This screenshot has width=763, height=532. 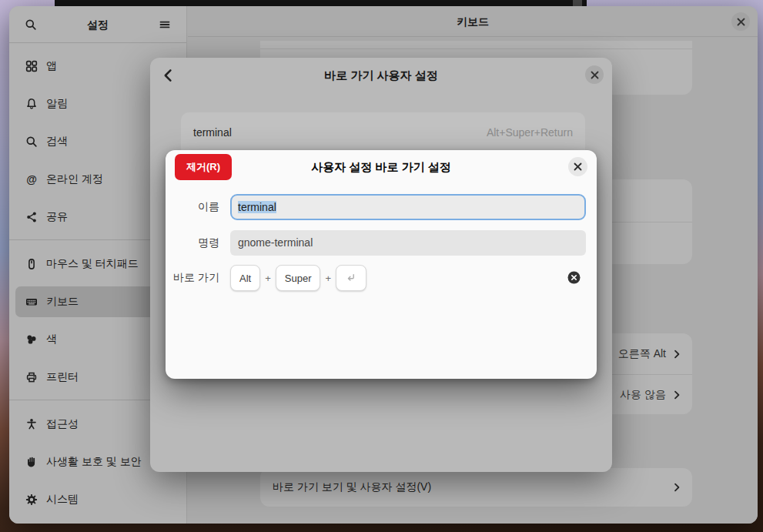 What do you see at coordinates (643, 395) in the screenshot?
I see `row-value: 사용 않음` at bounding box center [643, 395].